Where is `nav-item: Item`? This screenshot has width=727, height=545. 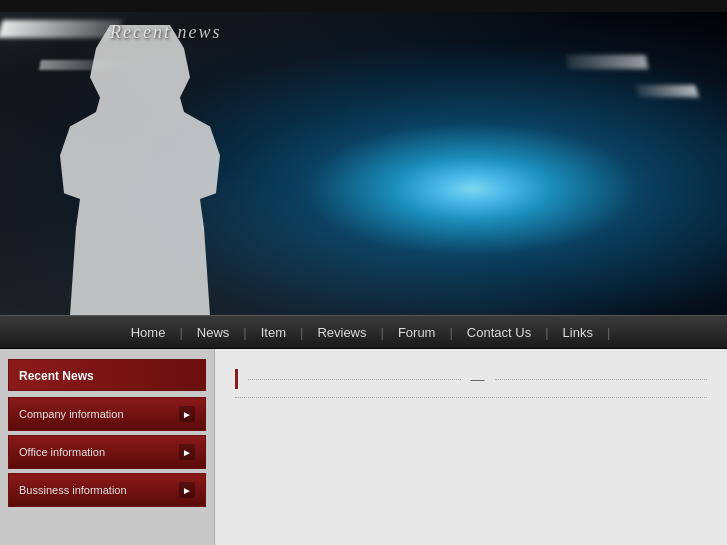
nav-item: Item is located at coordinates (274, 332).